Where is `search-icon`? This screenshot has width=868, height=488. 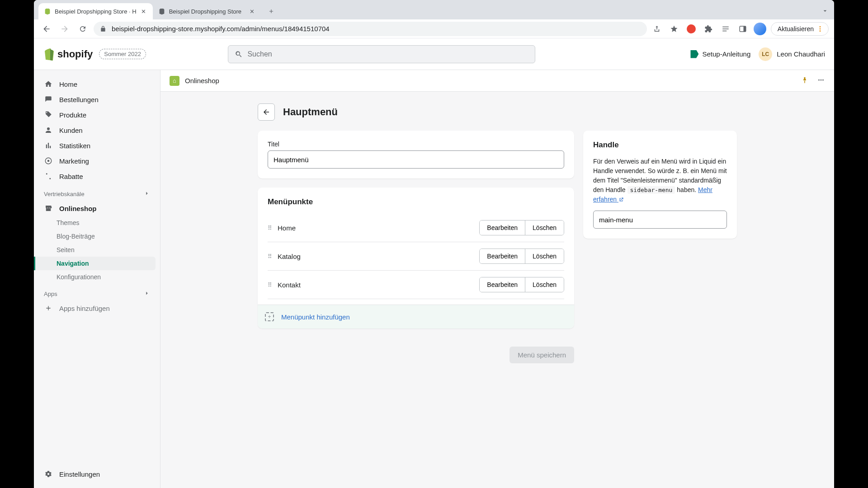
search-icon is located at coordinates (239, 54).